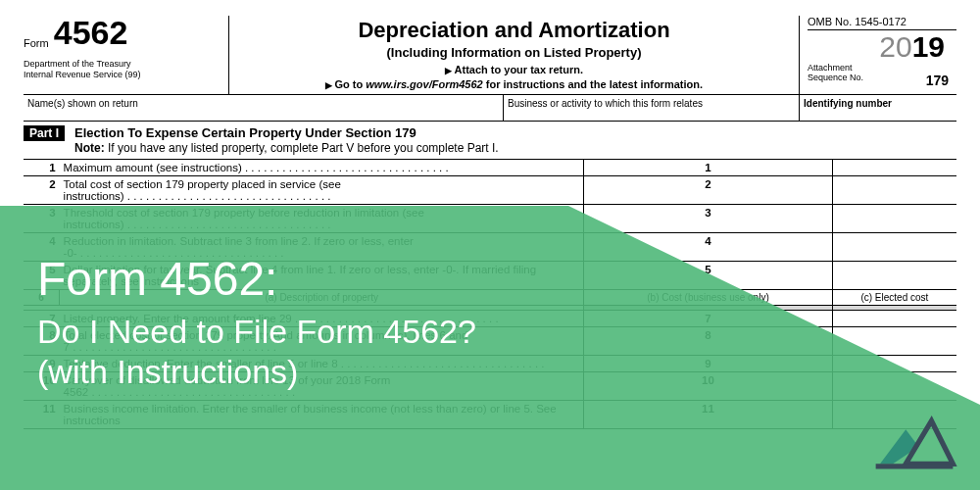 The image size is (980, 490). What do you see at coordinates (321, 190) in the screenshot?
I see `line-desc: Total cost of section 179 property place…` at bounding box center [321, 190].